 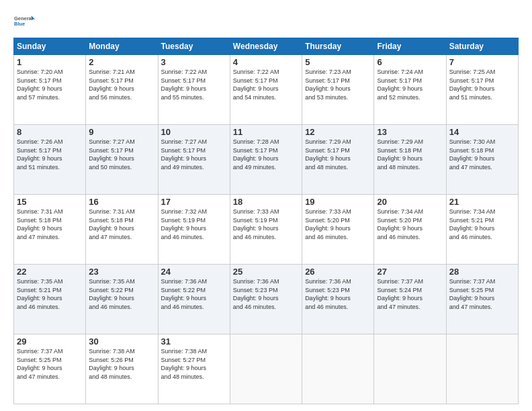 I want to click on day-cell: 4Sunrise: 7:22 AM Sunset: 5:17 PM Daylig…, so click(x=266, y=90).